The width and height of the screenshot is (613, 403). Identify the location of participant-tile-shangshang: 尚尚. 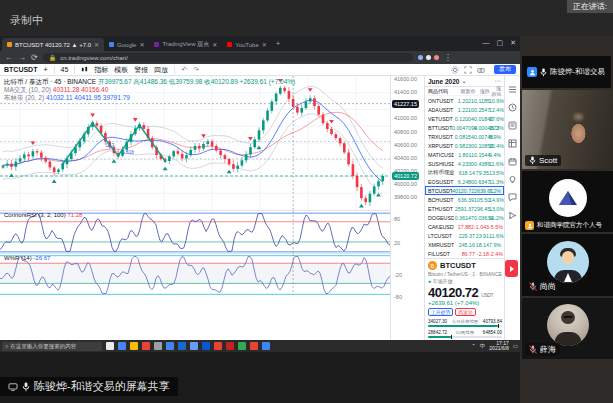
(568, 265).